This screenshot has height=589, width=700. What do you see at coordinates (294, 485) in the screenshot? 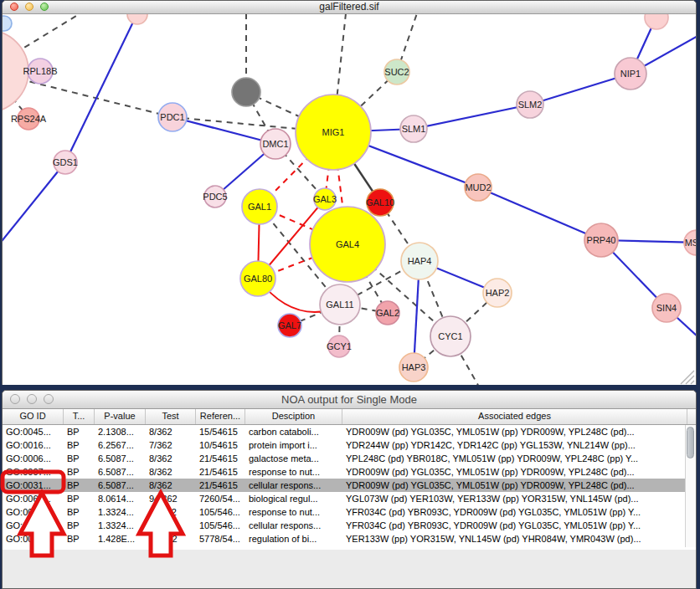
I see `table-cell: cellular respons...` at bounding box center [294, 485].